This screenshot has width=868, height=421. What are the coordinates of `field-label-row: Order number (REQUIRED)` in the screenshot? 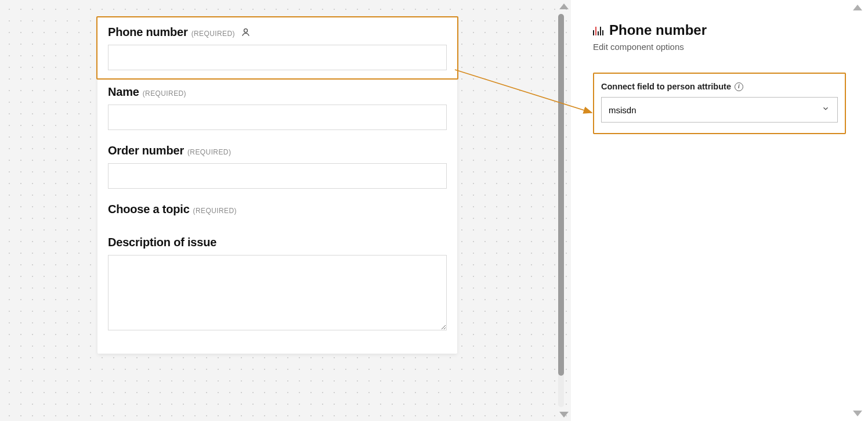 It's located at (277, 151).